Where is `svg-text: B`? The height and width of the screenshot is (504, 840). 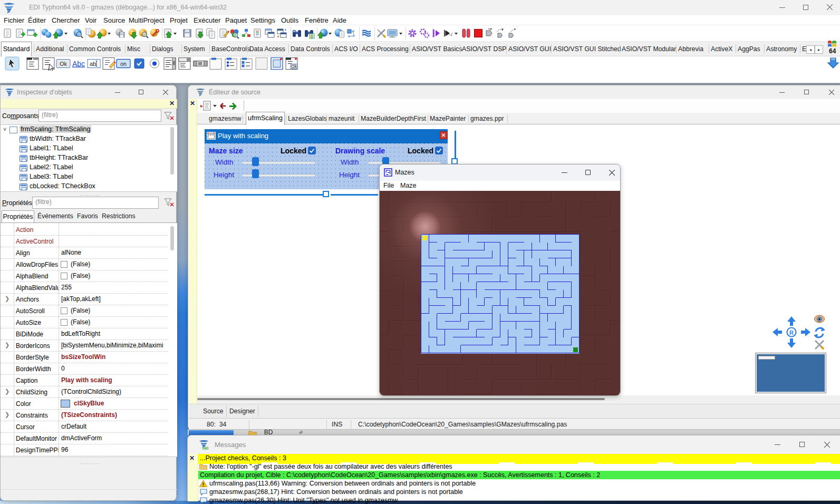
svg-text: B is located at coordinates (312, 36).